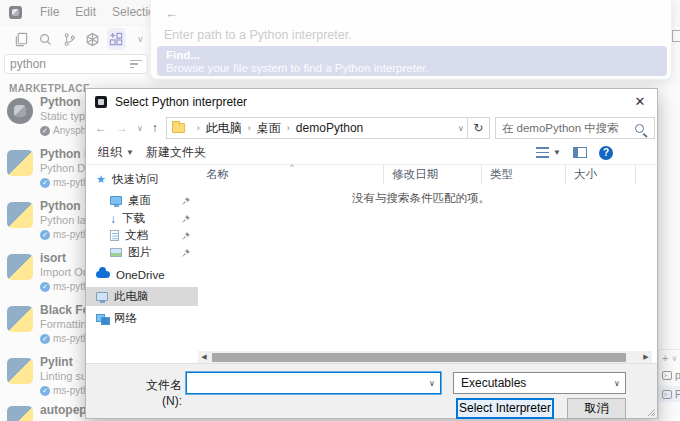 The height and width of the screenshot is (421, 680). I want to click on dialog-footer: 文件名(N): ∨ Executables ∨ Select Interpret…, so click(372, 390).